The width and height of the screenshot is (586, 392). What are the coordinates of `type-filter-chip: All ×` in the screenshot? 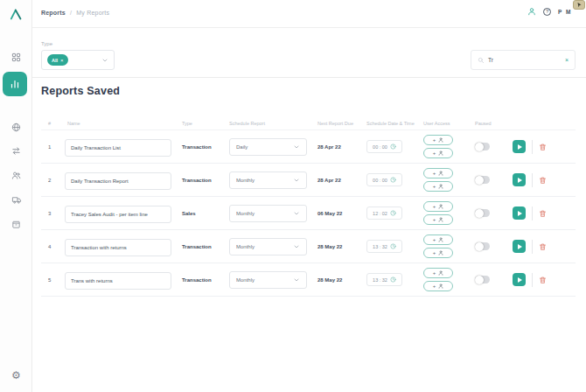 It's located at (58, 60).